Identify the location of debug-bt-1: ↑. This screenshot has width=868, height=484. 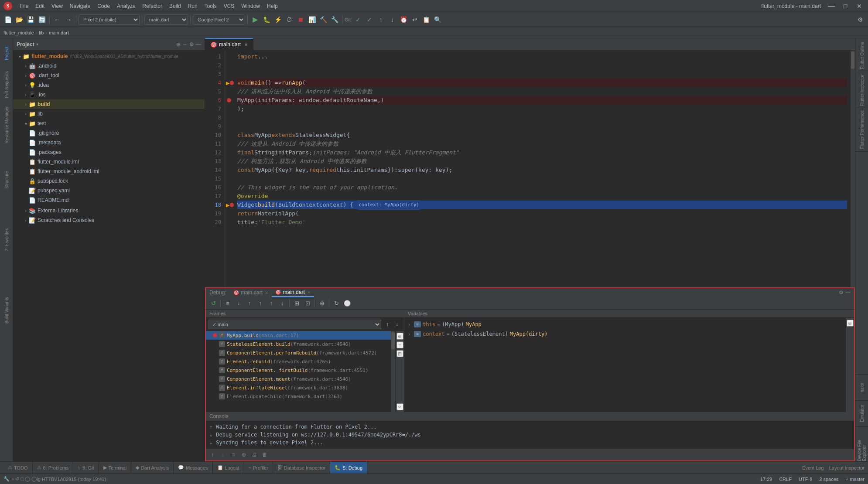
(212, 455).